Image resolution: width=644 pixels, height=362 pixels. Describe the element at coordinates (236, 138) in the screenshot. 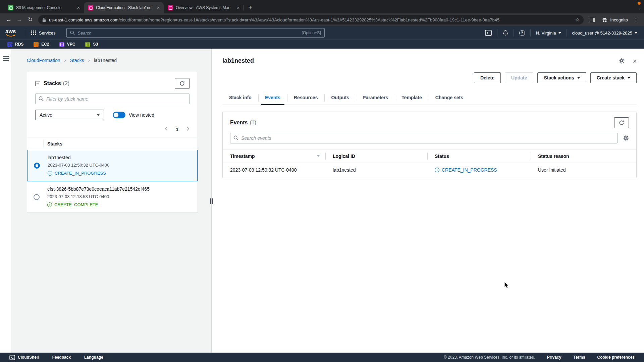

I see `search-icon` at that location.